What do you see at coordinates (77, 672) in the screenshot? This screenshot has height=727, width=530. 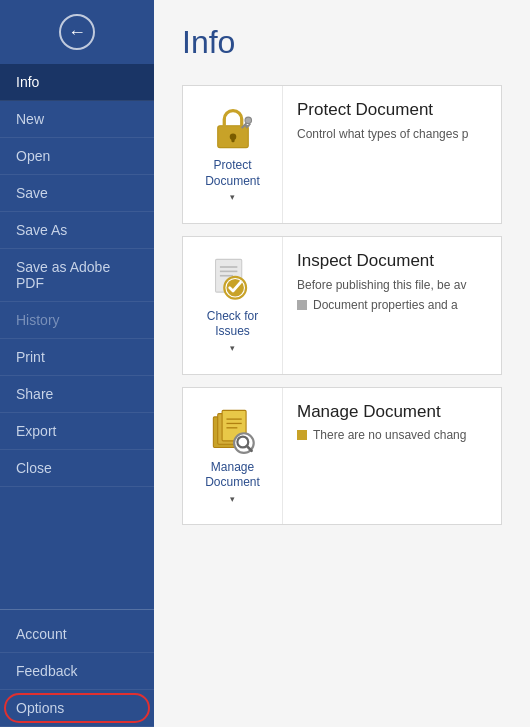 I see `sidebar-item-feedback: Feedback` at bounding box center [77, 672].